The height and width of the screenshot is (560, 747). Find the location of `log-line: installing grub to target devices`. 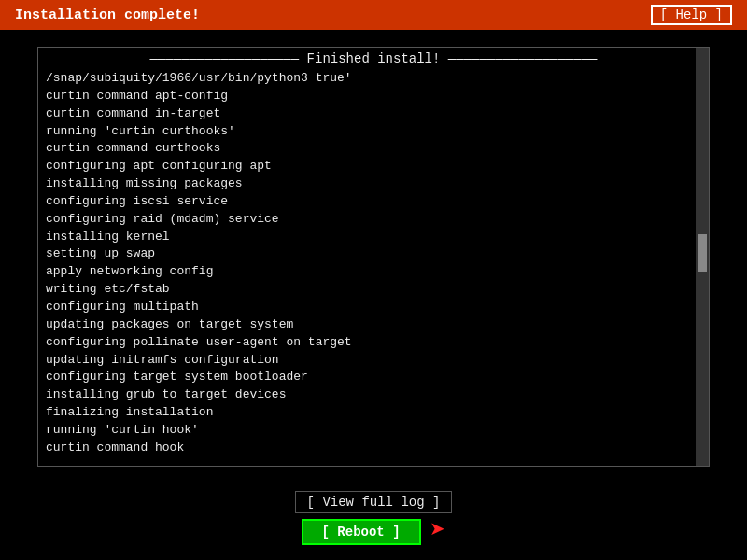

log-line: installing grub to target devices is located at coordinates (374, 396).